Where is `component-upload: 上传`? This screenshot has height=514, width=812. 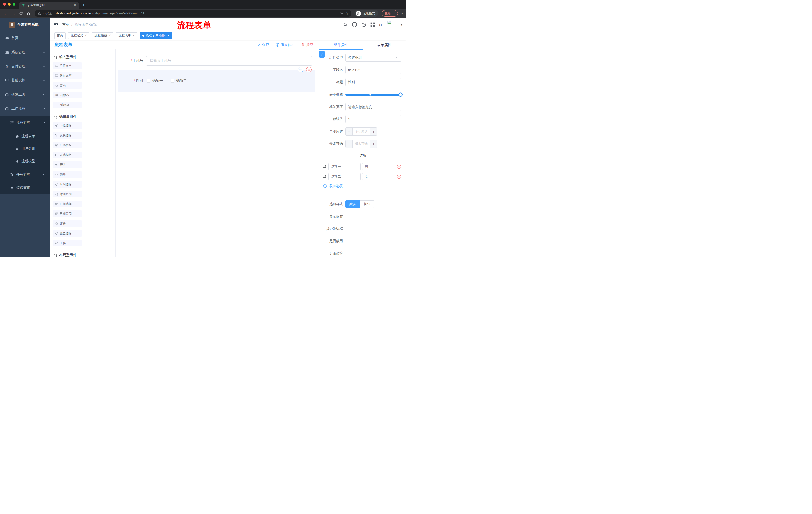
component-upload: 上传 is located at coordinates (67, 243).